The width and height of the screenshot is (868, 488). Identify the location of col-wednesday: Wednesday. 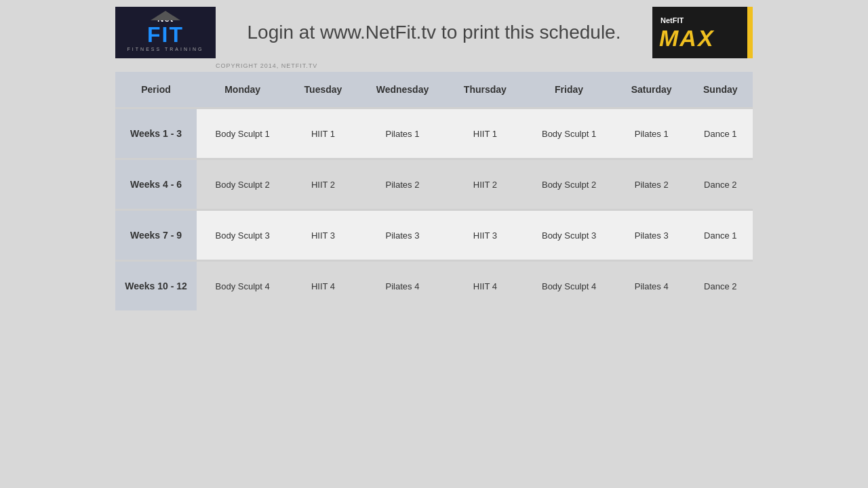
(403, 90).